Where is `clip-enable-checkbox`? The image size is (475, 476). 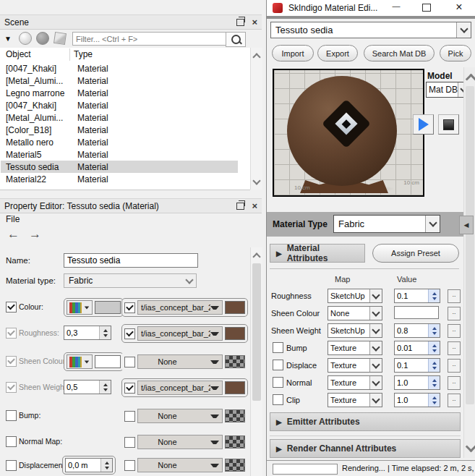
clip-enable-checkbox is located at coordinates (278, 399).